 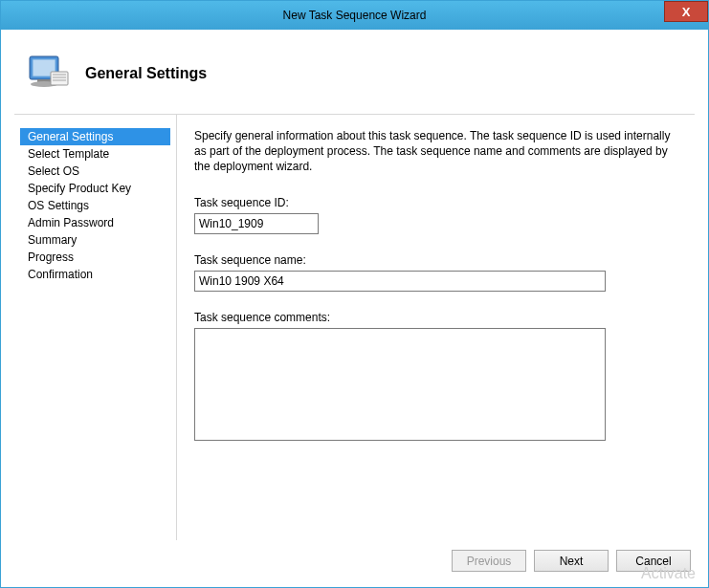 I want to click on task-sequence-comments-label: Task sequence comments:, so click(x=438, y=317).